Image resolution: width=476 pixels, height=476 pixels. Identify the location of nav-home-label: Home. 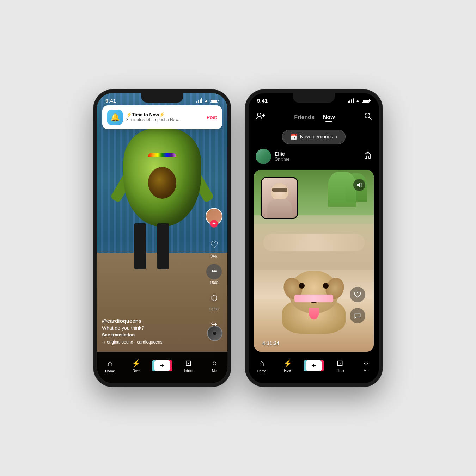
(110, 371).